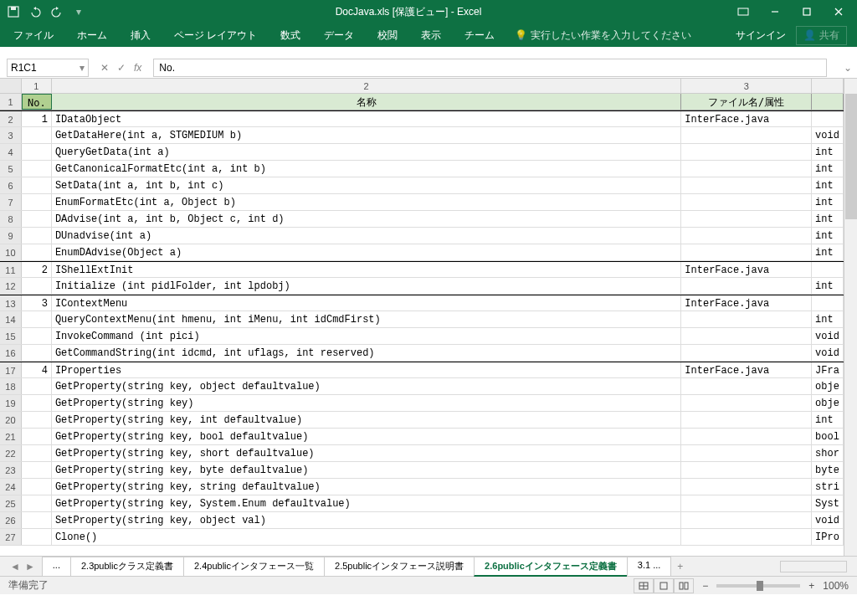 This screenshot has width=857, height=616. I want to click on cell-name: GetProperty(string key, string defaultva…, so click(367, 487).